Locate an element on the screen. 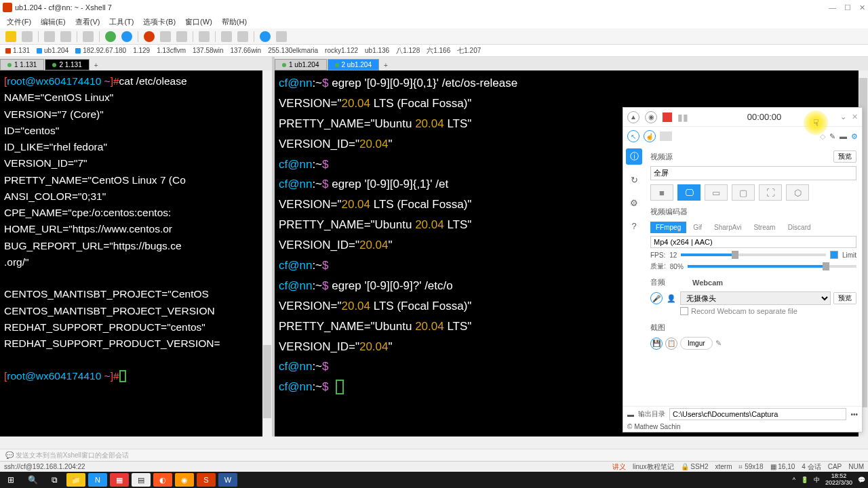 Image resolution: width=868 pixels, height=488 pixels. disk-icon: 💾 is located at coordinates (656, 344).